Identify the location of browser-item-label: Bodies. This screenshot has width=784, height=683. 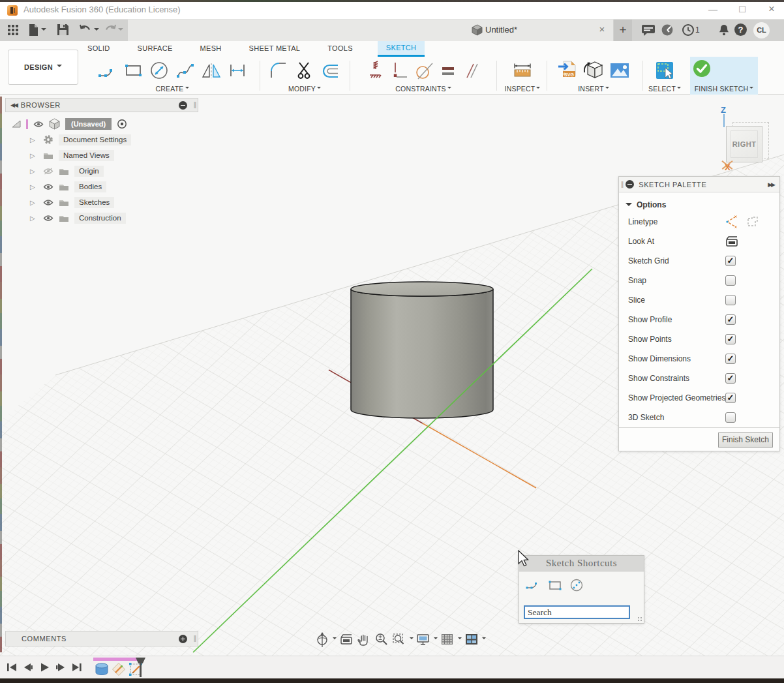
(90, 187).